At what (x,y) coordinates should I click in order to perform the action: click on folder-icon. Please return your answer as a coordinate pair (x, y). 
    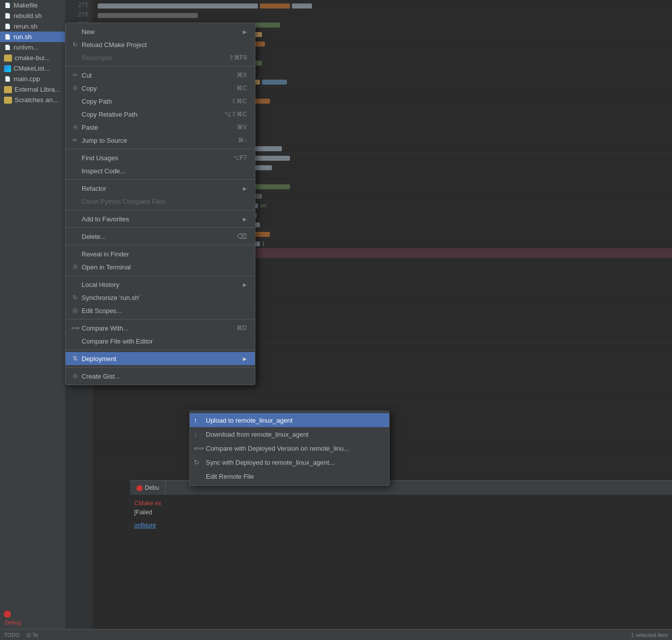
    Looking at the image, I should click on (8, 58).